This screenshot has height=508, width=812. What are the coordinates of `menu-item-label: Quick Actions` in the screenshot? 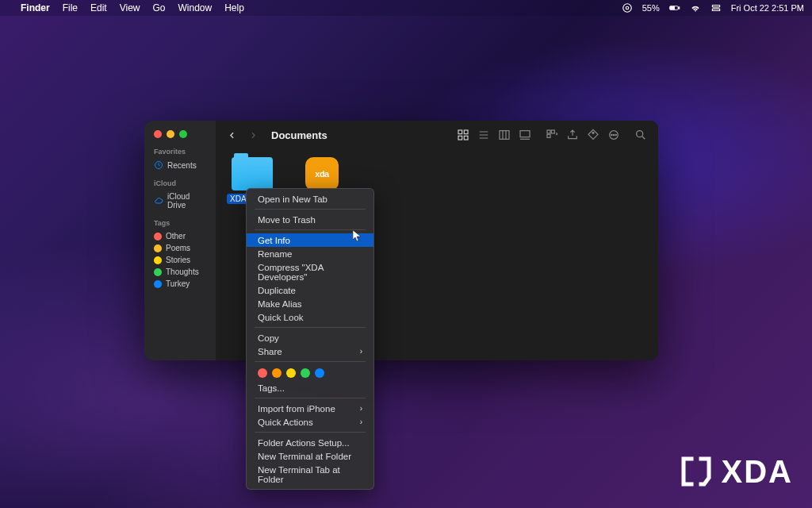 It's located at (285, 422).